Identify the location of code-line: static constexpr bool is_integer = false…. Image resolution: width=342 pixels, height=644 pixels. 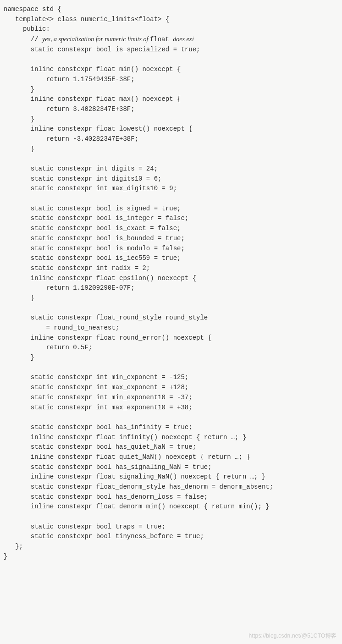
(96, 218).